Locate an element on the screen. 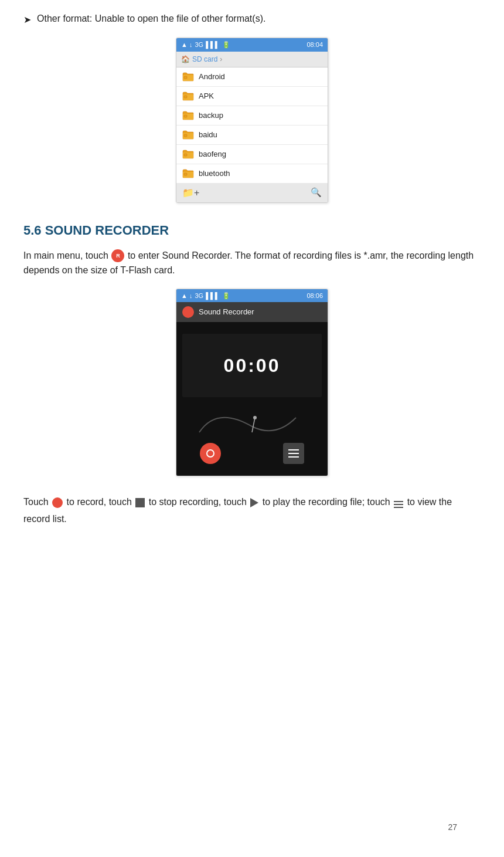  recorder-app-icon is located at coordinates (188, 312).